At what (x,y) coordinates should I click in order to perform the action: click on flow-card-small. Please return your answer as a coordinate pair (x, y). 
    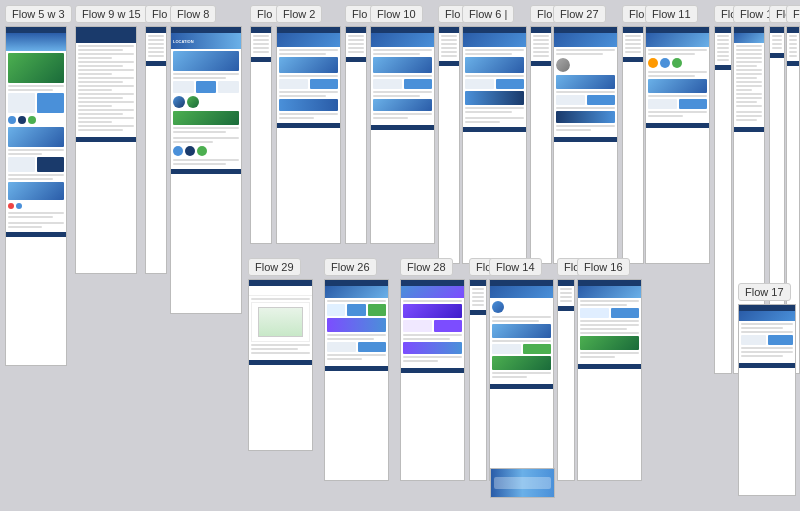
    Looking at the image, I should click on (522, 483).